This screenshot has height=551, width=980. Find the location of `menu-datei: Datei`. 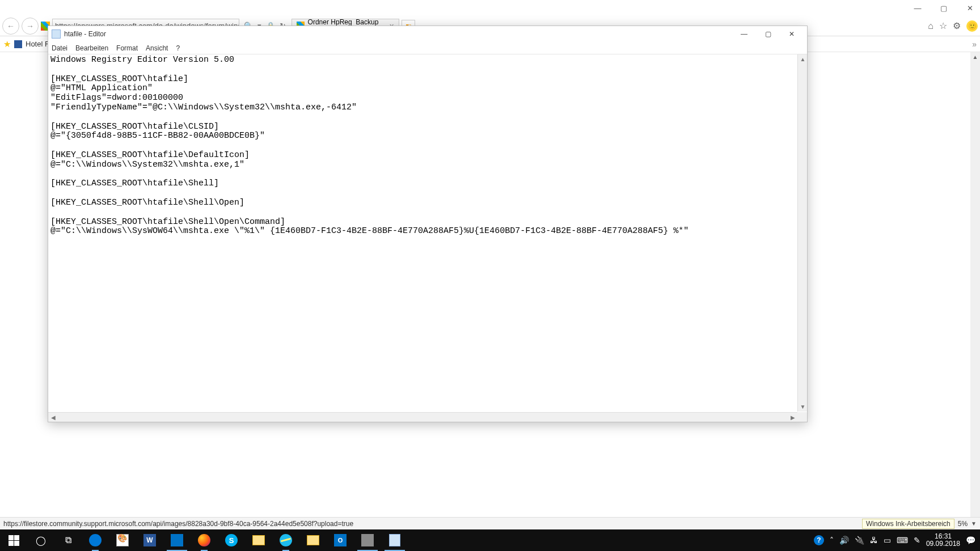

menu-datei: Datei is located at coordinates (60, 48).